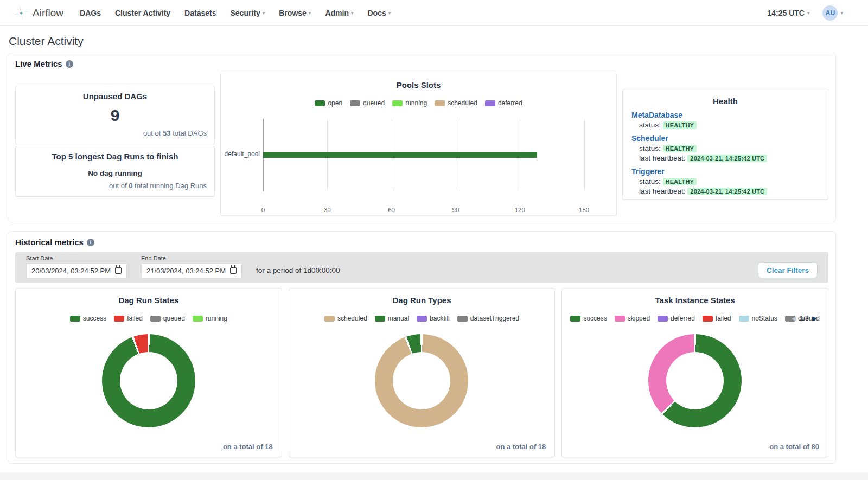 Image resolution: width=868 pixels, height=480 pixels. Describe the element at coordinates (353, 318) in the screenshot. I see `legend-label: scheduled` at that location.